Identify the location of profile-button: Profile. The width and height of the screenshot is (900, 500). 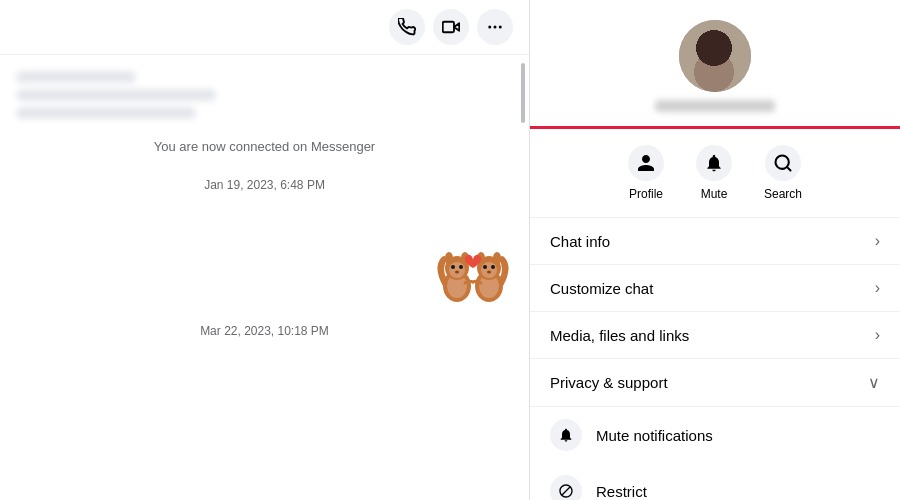
(646, 173).